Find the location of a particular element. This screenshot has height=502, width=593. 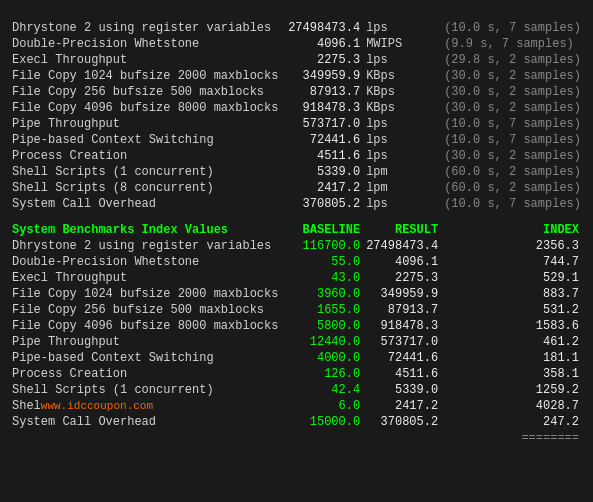

bench-name: Process Creation is located at coordinates (150, 156).